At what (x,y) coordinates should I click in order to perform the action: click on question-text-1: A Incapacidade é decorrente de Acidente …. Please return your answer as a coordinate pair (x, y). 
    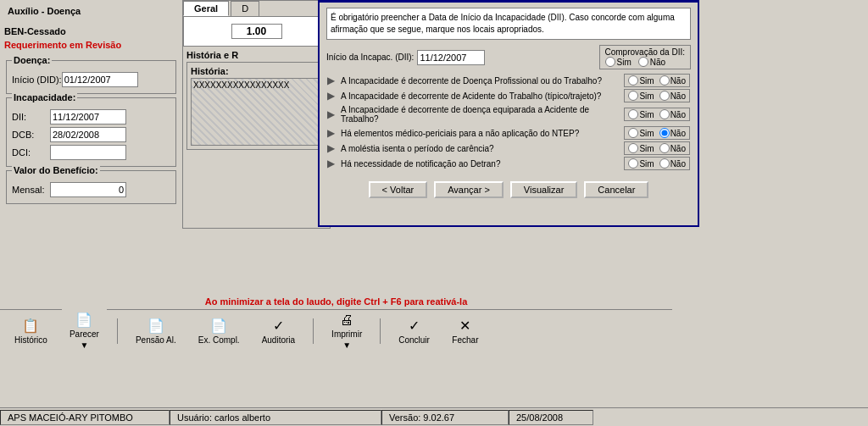
    Looking at the image, I should click on (481, 96).